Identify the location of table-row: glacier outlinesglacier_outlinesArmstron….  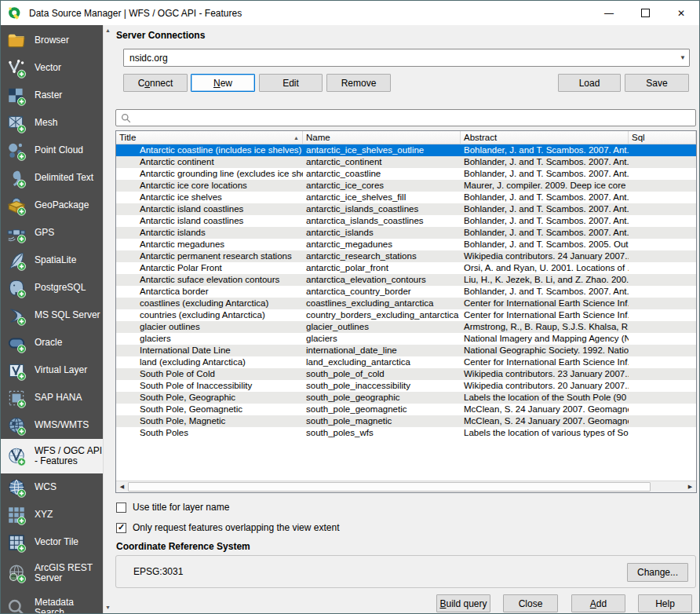
(407, 327).